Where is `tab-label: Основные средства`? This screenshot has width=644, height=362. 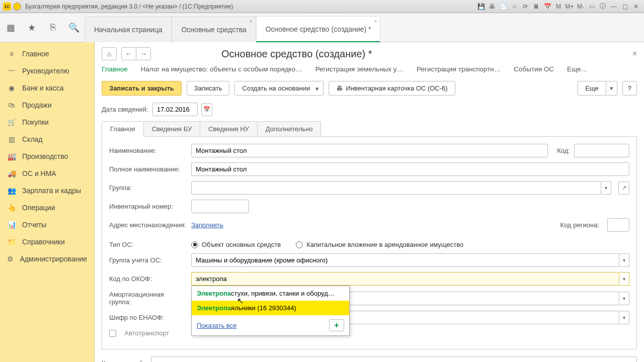
tab-label: Основные средства is located at coordinates (213, 30).